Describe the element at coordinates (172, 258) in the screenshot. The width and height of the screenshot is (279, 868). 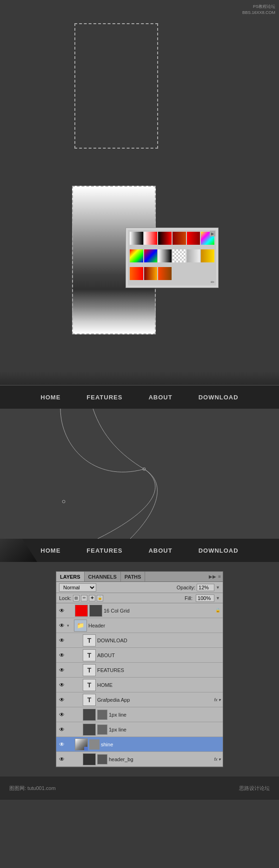
I see `gradient-picker-panel: ▶ ✏` at that location.